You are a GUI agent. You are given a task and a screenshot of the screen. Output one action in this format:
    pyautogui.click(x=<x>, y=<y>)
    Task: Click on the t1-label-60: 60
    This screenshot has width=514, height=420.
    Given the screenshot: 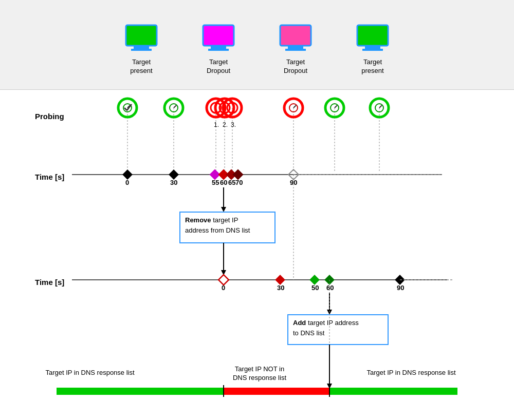 What is the action you would take?
    pyautogui.click(x=224, y=183)
    